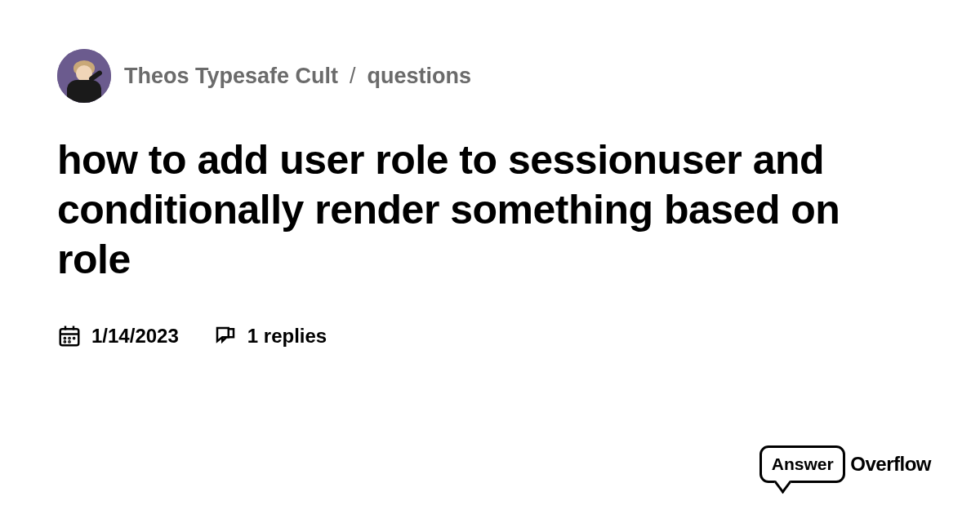 The width and height of the screenshot is (980, 514). Describe the element at coordinates (231, 77) in the screenshot. I see `community-name: Theos Typesafe Cult` at that location.